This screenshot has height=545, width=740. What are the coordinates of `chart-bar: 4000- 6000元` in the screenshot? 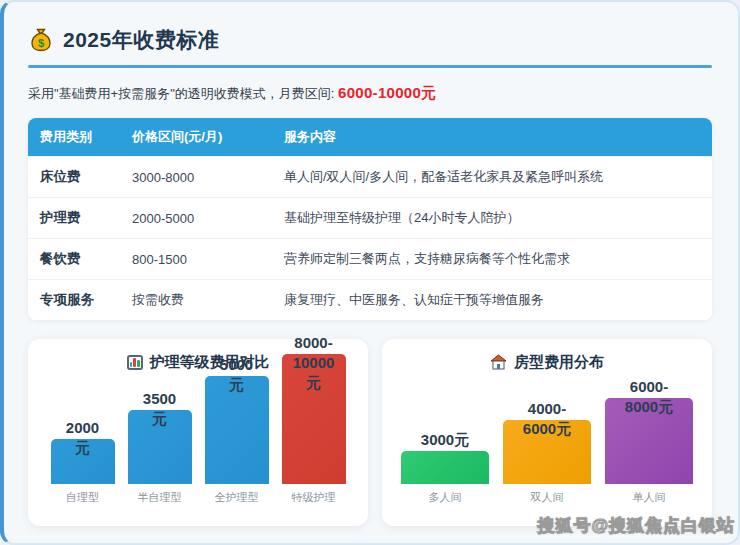 It's located at (547, 452).